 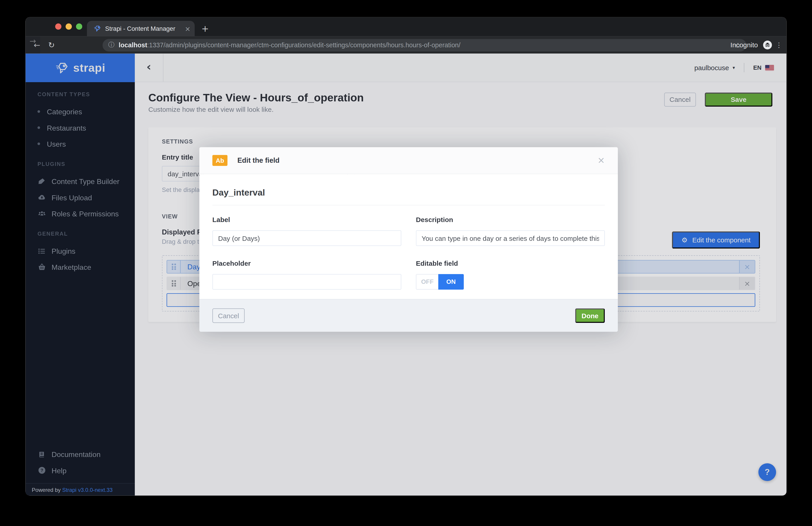 What do you see at coordinates (451, 282) in the screenshot?
I see `toggle-on-button: ON` at bounding box center [451, 282].